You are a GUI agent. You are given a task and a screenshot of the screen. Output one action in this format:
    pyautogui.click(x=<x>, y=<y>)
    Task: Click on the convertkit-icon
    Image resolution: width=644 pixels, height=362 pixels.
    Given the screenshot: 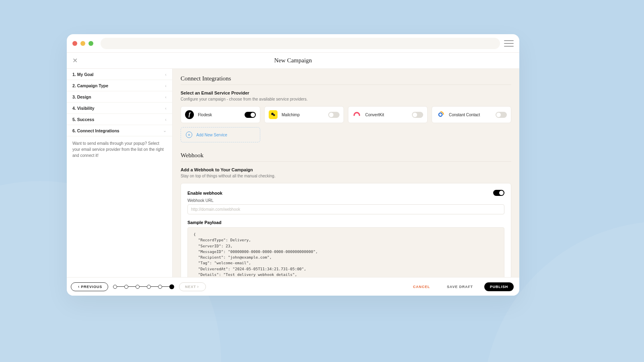 What is the action you would take?
    pyautogui.click(x=357, y=115)
    